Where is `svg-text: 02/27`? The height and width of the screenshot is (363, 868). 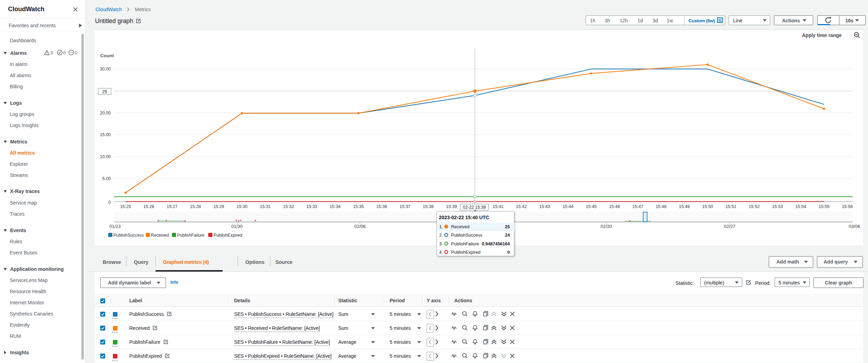 svg-text: 02/27 is located at coordinates (730, 226).